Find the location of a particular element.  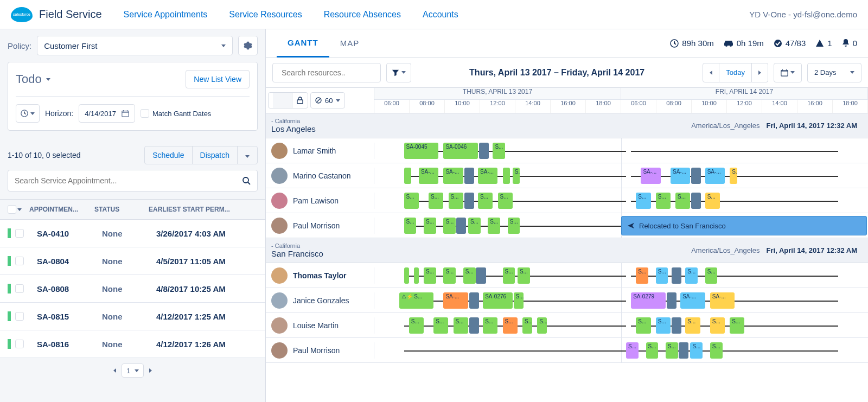

resource-cell: Janice Gonzales is located at coordinates (320, 301).